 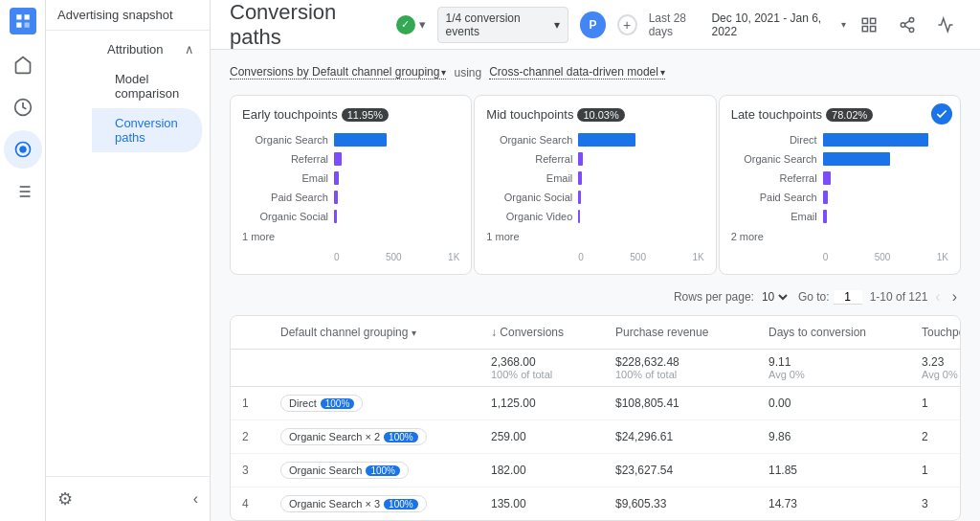 What do you see at coordinates (115, 15) in the screenshot?
I see `app-title: Advertising snapshot` at bounding box center [115, 15].